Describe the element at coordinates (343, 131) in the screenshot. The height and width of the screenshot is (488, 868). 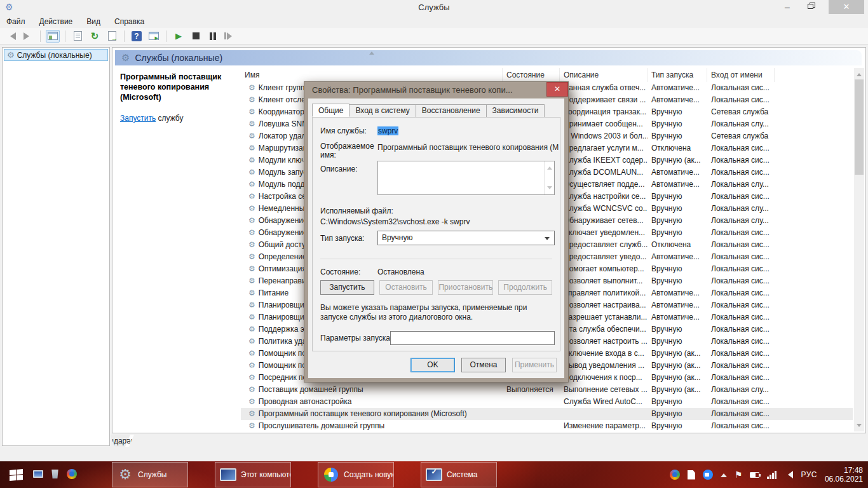
I see `service-name-label: Имя службы:` at that location.